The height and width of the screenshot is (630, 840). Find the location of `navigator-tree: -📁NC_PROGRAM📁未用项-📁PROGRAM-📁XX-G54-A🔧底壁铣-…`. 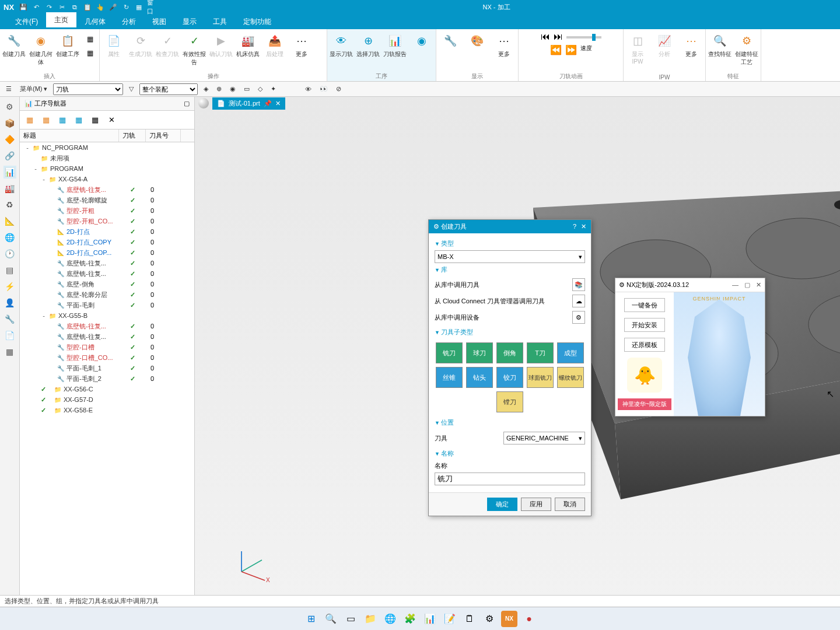

navigator-tree: -📁NC_PROGRAM📁未用项-📁PROGRAM-📁XX-G54-A🔧底壁铣-… is located at coordinates (107, 369).